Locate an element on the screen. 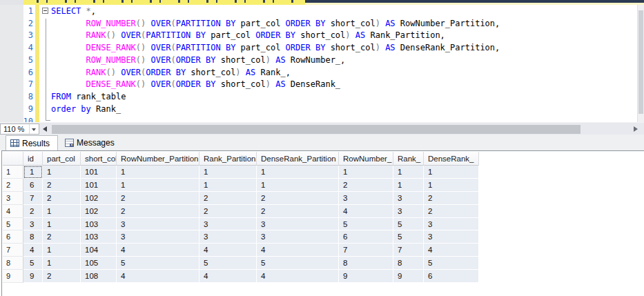  row-header: 7 is located at coordinates (13, 250).